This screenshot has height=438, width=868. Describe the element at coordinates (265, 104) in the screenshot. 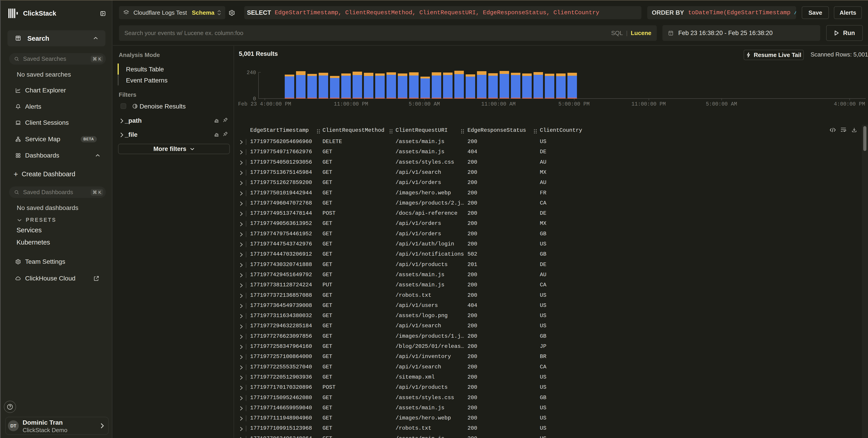

I see `svg-text: Feb 23 4:00:00 PM` at that location.